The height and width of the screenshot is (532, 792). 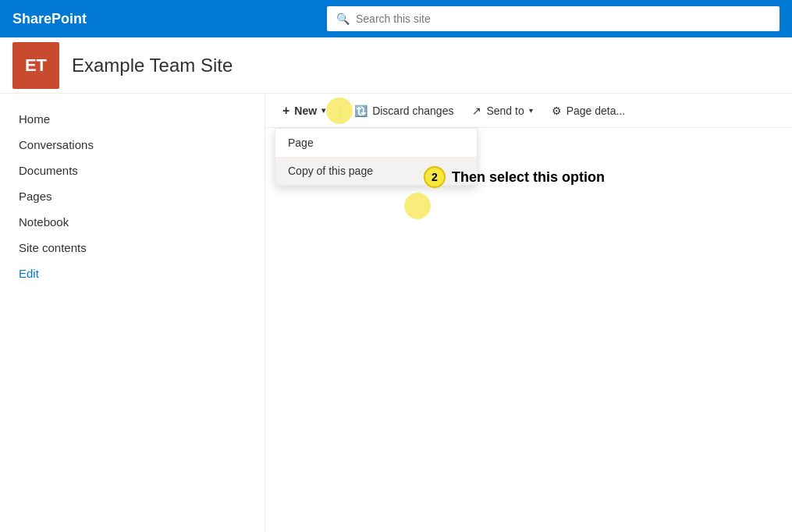 I want to click on sidebar-item-home: Home, so click(x=133, y=119).